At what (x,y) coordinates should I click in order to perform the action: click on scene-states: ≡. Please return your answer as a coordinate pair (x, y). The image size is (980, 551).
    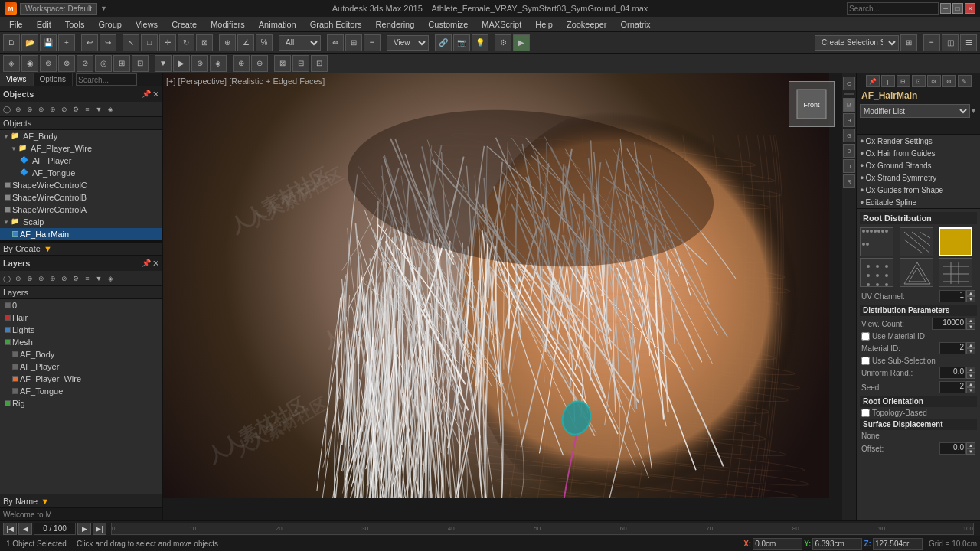
    Looking at the image, I should click on (932, 43).